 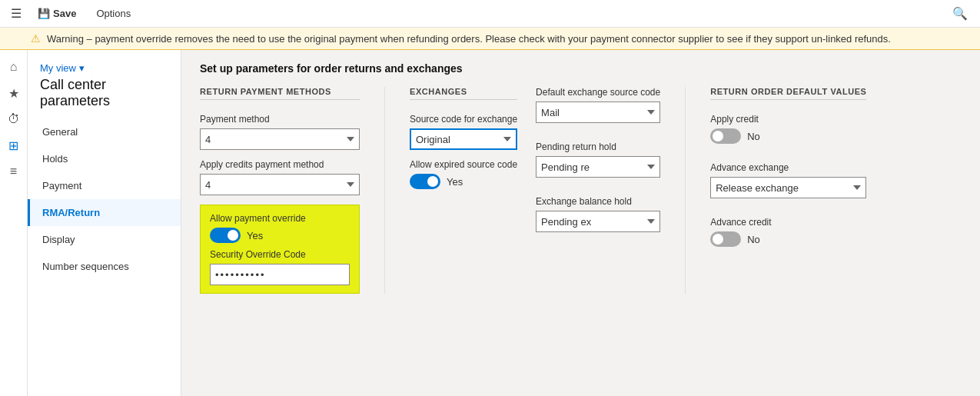 What do you see at coordinates (14, 145) in the screenshot?
I see `grid-icon: ⊞` at bounding box center [14, 145].